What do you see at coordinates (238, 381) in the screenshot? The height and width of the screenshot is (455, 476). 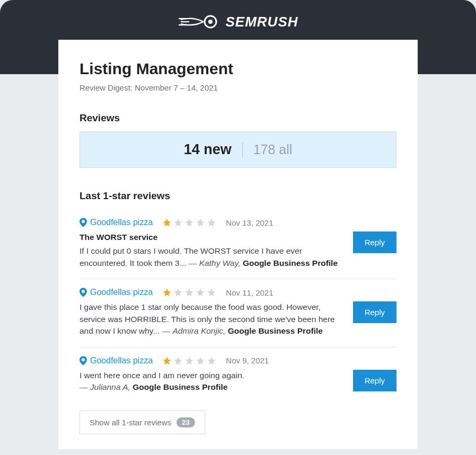 I see `review-body-row: I went here once and I am never going ag…` at bounding box center [238, 381].